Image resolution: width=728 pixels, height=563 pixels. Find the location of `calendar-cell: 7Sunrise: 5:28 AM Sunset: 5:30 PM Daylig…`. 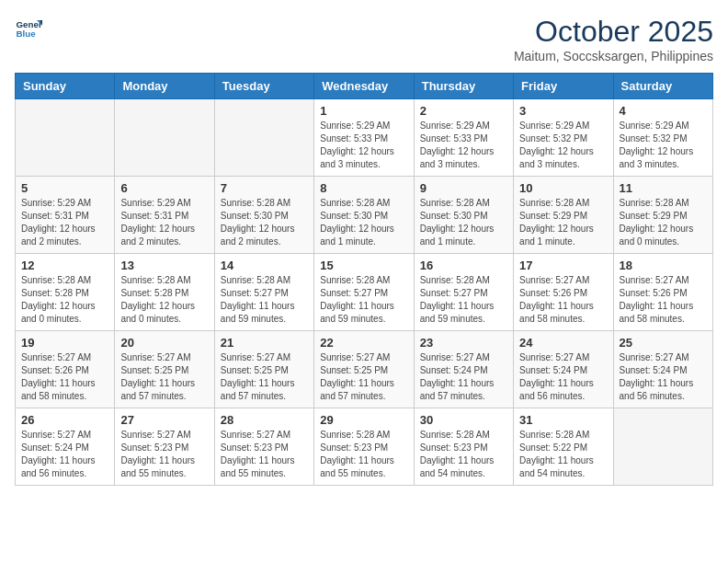

calendar-cell: 7Sunrise: 5:28 AM Sunset: 5:30 PM Daylig… is located at coordinates (264, 215).